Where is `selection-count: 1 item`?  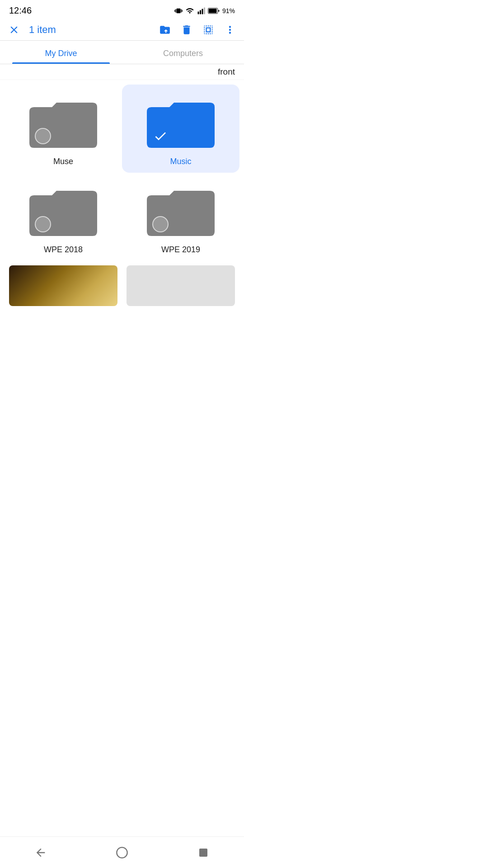 selection-count: 1 item is located at coordinates (89, 30).